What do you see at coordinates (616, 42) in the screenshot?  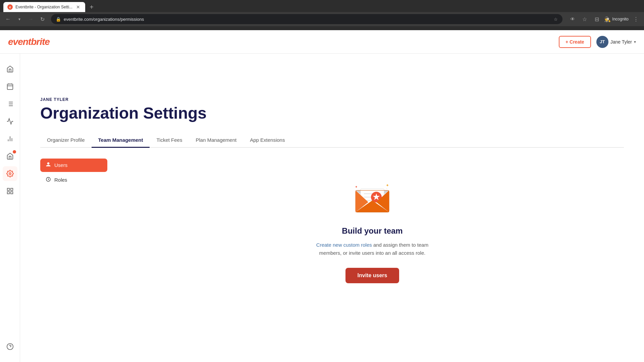 I see `user-menu: JT Jane Tyler ▾` at bounding box center [616, 42].